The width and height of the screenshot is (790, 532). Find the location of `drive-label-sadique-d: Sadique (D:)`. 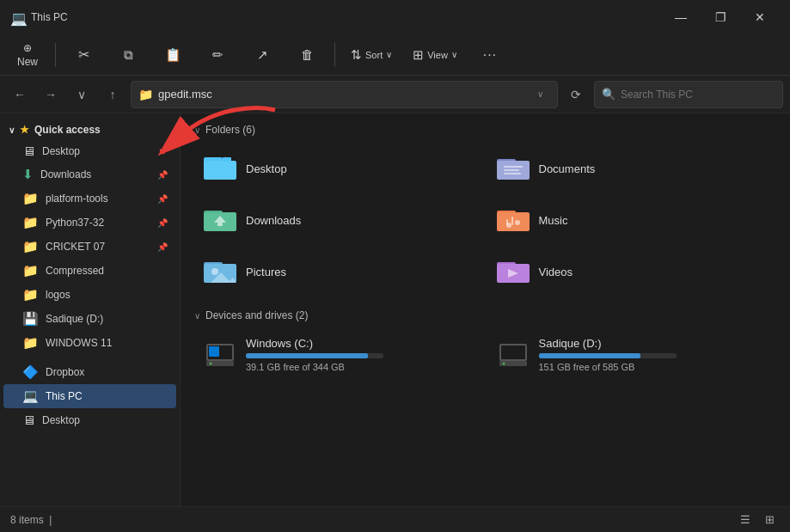

drive-label-sadique-d: Sadique (D:) is located at coordinates (608, 344).